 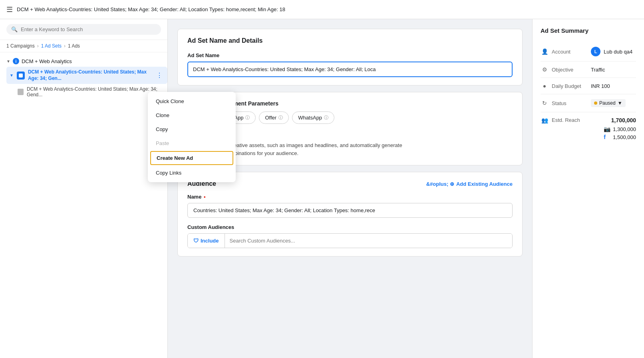 What do you see at coordinates (310, 117) in the screenshot?
I see `whatsapp-label: WhatsApp` at bounding box center [310, 117].